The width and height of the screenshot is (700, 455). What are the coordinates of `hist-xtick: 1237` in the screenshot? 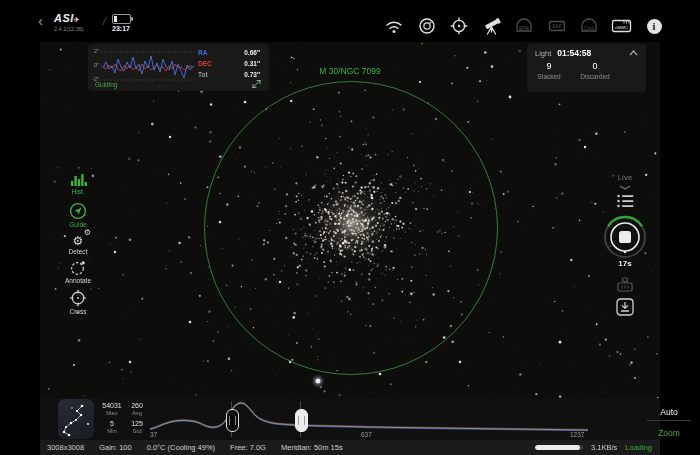 It's located at (577, 434).